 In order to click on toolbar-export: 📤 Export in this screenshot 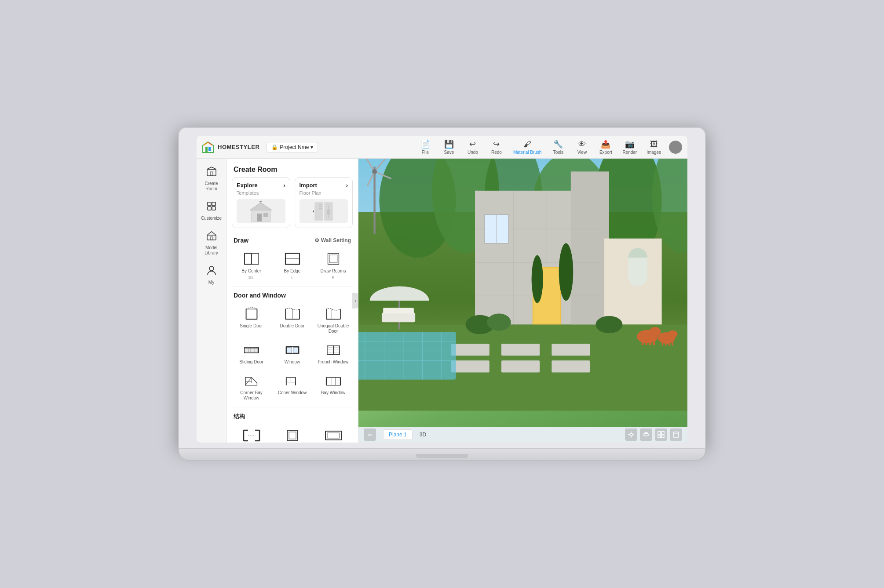, I will do `click(606, 147)`.